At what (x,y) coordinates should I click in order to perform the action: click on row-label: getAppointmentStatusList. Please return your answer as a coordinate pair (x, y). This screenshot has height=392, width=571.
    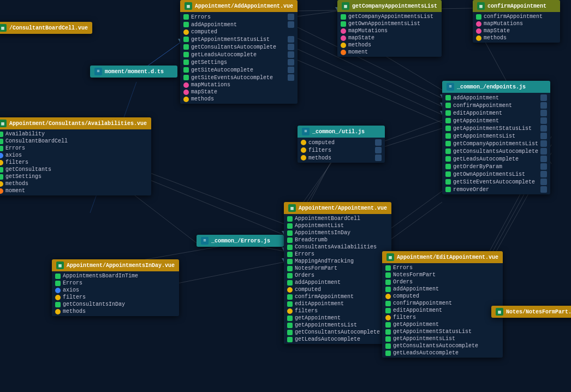
    Looking at the image, I should click on (238, 39).